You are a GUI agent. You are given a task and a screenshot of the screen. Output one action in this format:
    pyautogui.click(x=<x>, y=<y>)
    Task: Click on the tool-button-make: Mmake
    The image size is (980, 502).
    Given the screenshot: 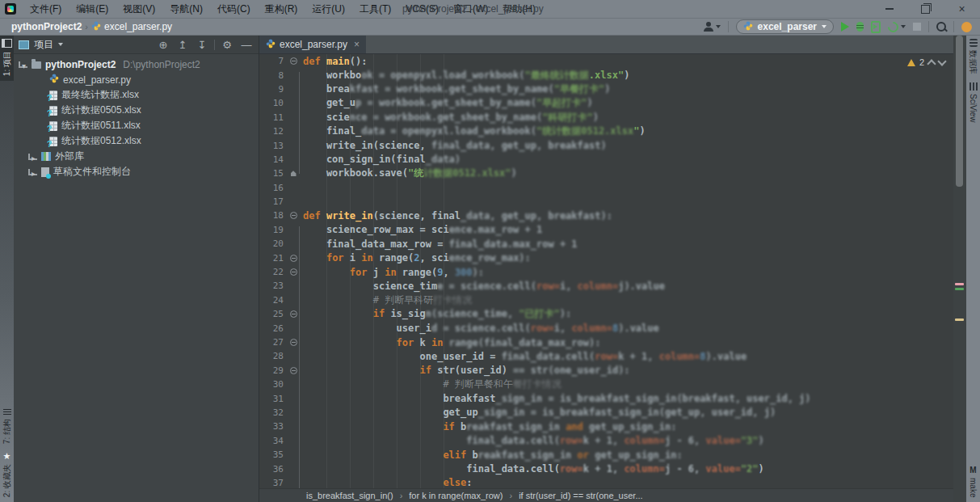 What is the action you would take?
    pyautogui.click(x=973, y=483)
    